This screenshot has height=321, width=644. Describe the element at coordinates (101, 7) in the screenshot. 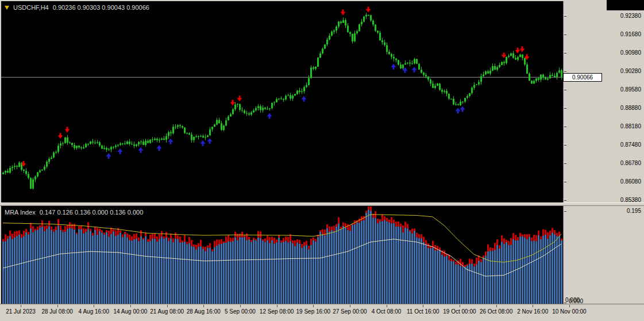

I see `chart-ohlc-values: 0.90236 0.90303 0.90043 0.90066` at that location.